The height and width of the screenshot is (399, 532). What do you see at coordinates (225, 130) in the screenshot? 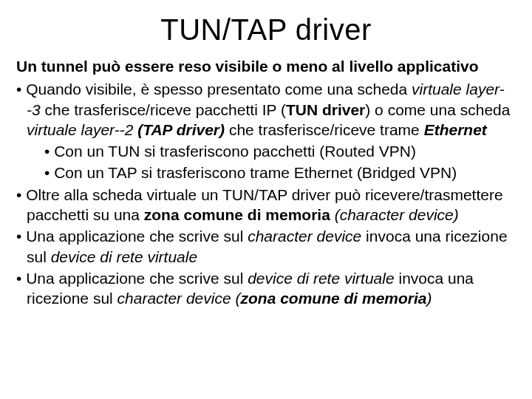
I see `text-italic-bold: )` at bounding box center [225, 130].